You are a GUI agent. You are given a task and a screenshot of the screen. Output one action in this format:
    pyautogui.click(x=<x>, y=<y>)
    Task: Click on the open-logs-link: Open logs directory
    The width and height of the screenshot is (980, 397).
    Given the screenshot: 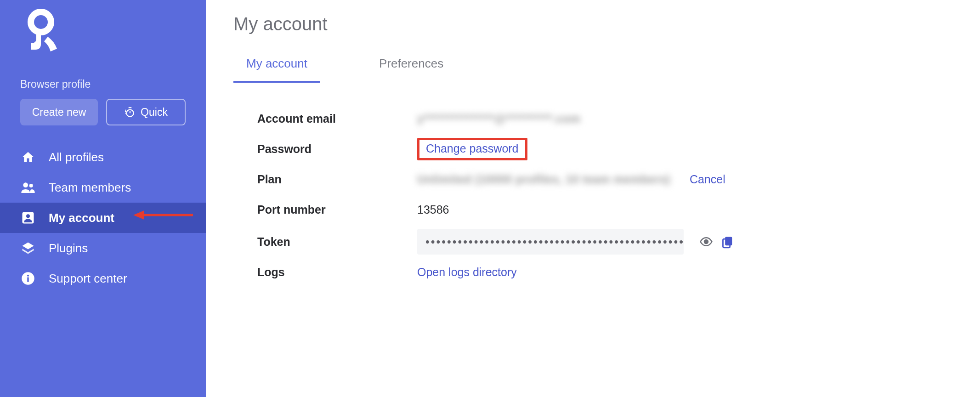 What is the action you would take?
    pyautogui.click(x=467, y=272)
    